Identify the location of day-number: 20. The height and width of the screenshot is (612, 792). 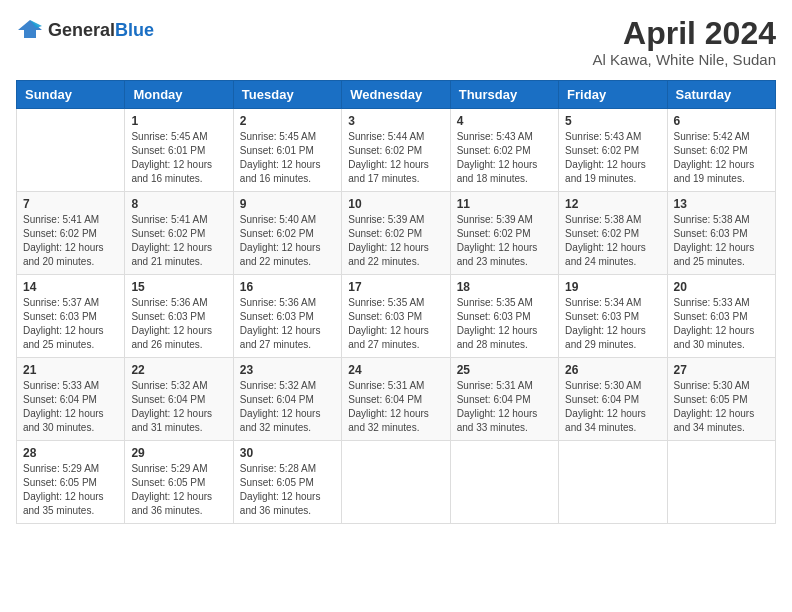
(722, 287).